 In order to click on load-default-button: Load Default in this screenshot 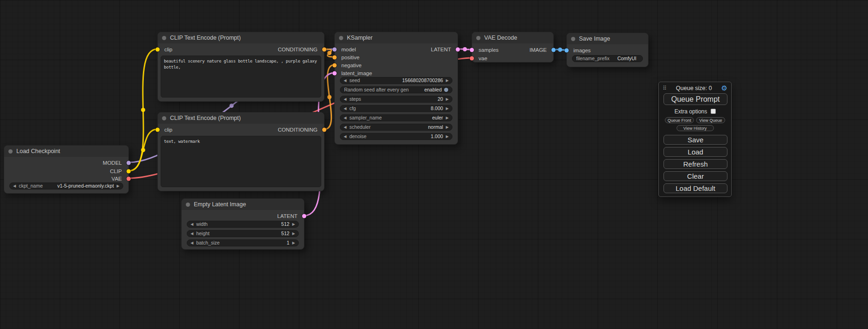, I will do `click(696, 189)`.